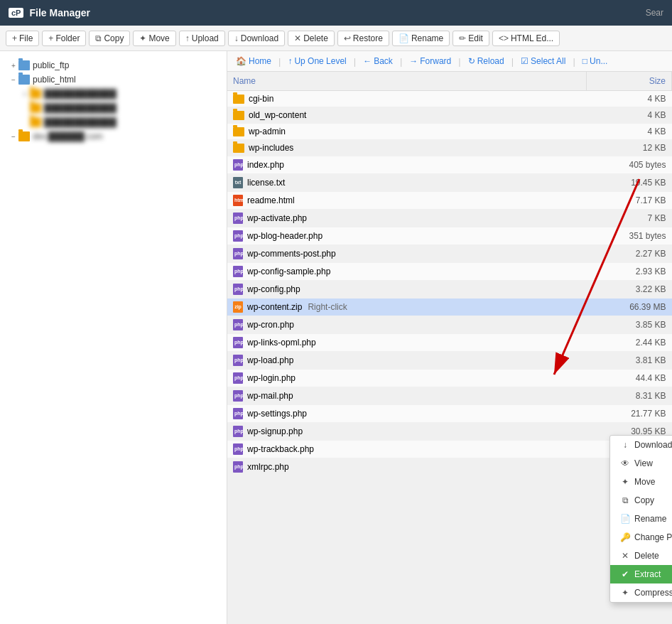  Describe the element at coordinates (450, 449) in the screenshot. I see `table-row: php wp-trackback.php 4.64 KB` at that location.